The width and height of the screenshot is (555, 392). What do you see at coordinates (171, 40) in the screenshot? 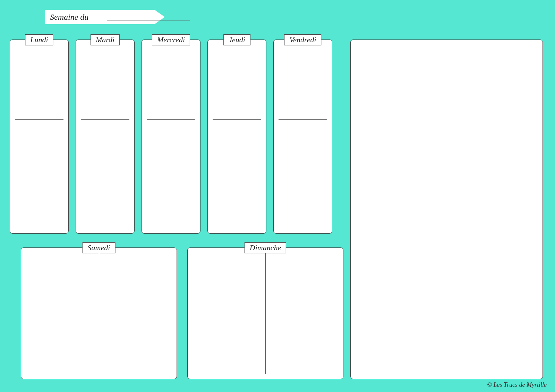
I see `day-tab-wednesday: Mercredi` at bounding box center [171, 40].